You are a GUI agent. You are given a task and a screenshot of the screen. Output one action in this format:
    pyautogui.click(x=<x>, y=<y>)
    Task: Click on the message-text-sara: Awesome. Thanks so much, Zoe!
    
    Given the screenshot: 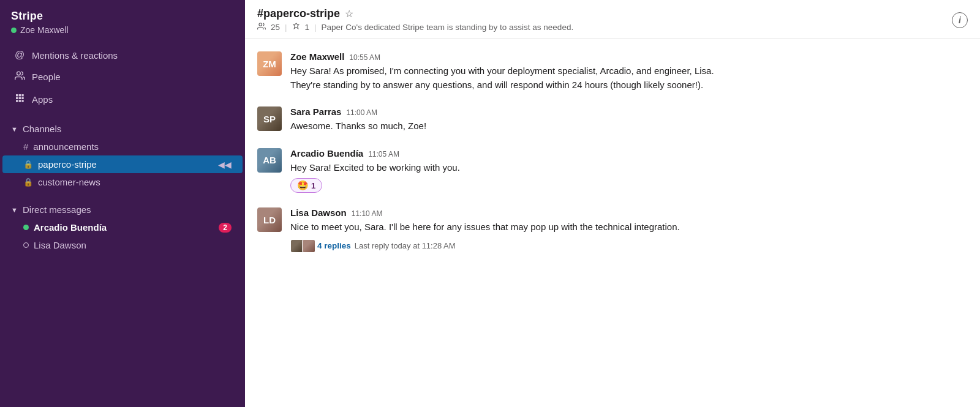 What is the action you would take?
    pyautogui.click(x=629, y=126)
    